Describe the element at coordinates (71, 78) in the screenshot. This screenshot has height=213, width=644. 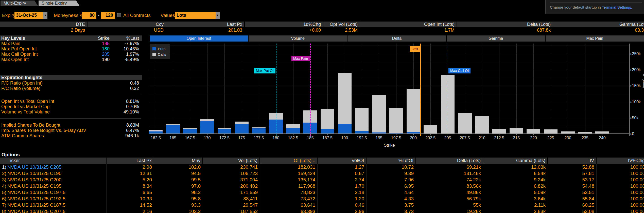
I see `expiration-insights-header: Expiration Insights` at that location.